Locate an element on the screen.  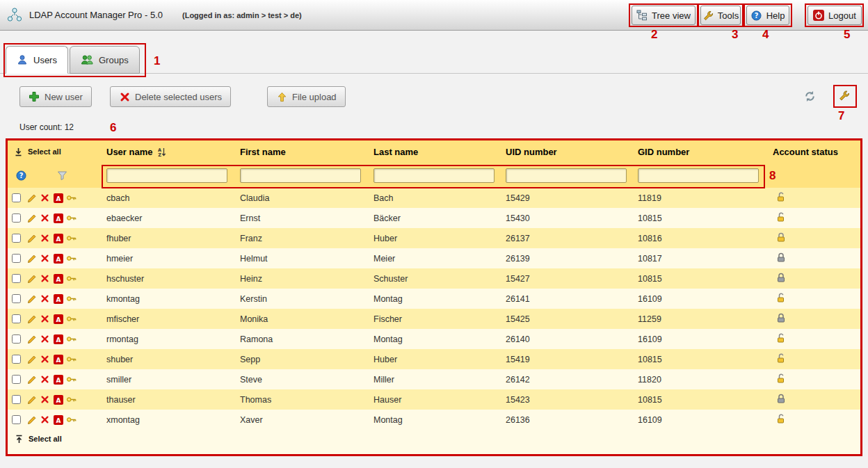
uid-cell: 15419 is located at coordinates (572, 359).